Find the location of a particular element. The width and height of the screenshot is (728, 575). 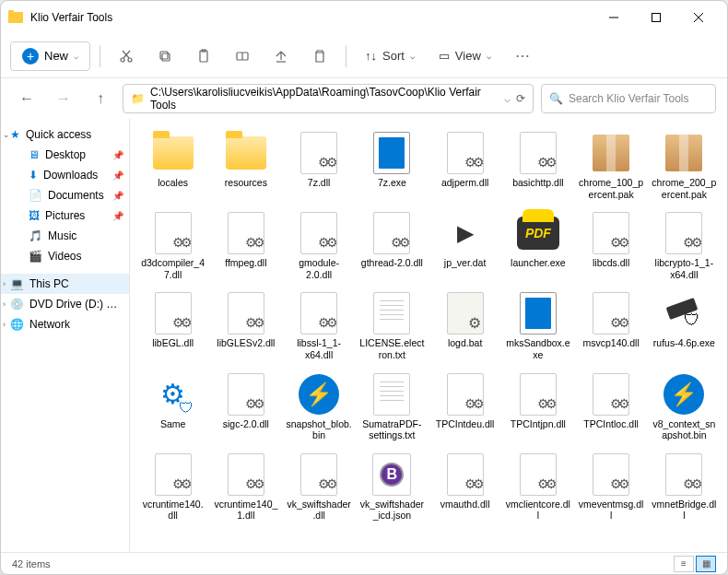

path-input: 📁 C:\Users\karolisliucveikis\AppData\Roa… is located at coordinates (328, 99).